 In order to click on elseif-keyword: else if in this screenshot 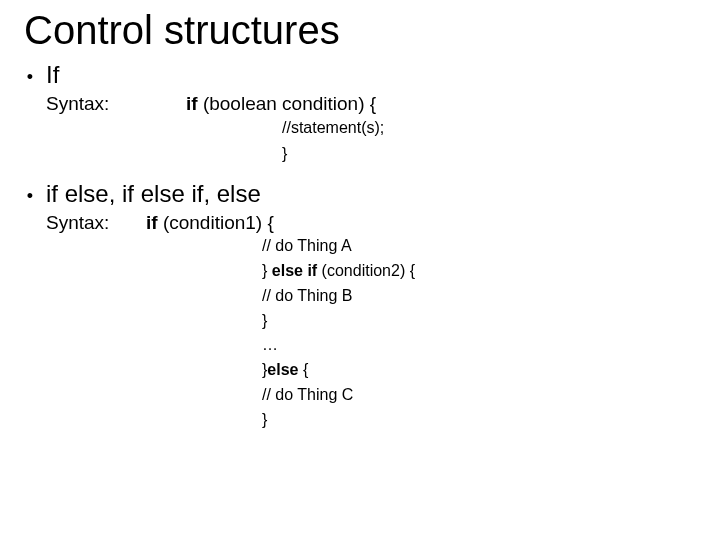, I will do `click(294, 270)`.